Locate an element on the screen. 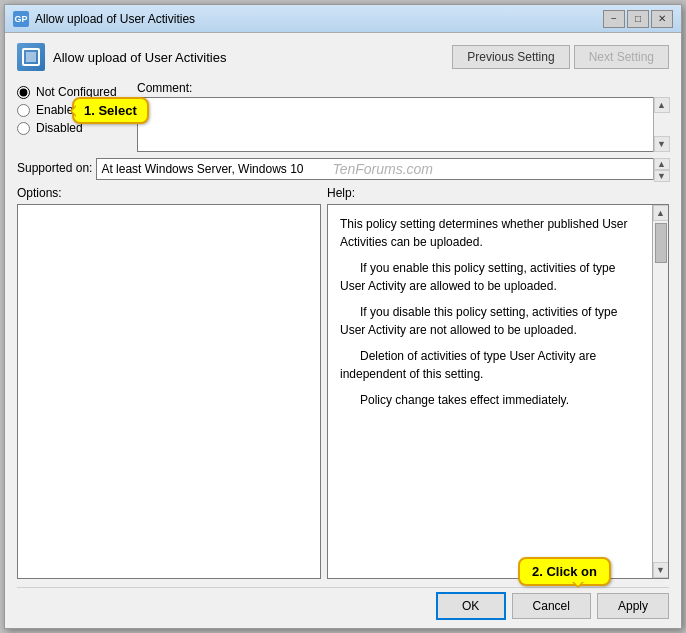 The image size is (686, 633). comment-label: Comment: is located at coordinates (403, 88).